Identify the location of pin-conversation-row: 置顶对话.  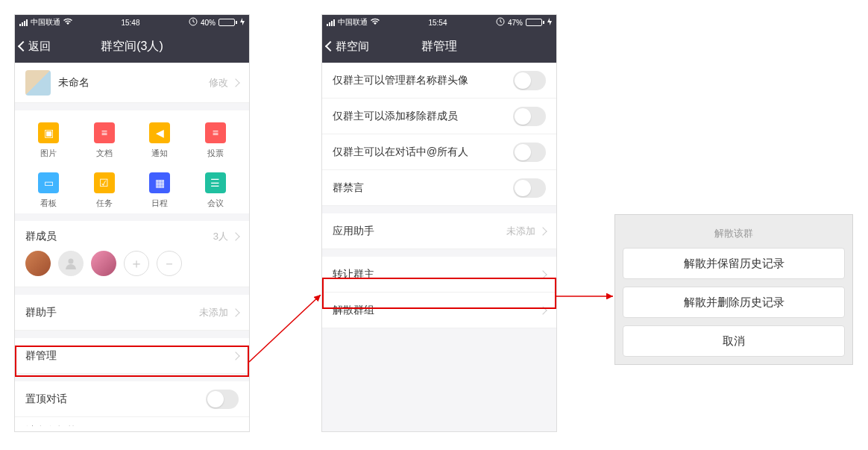
(132, 399).